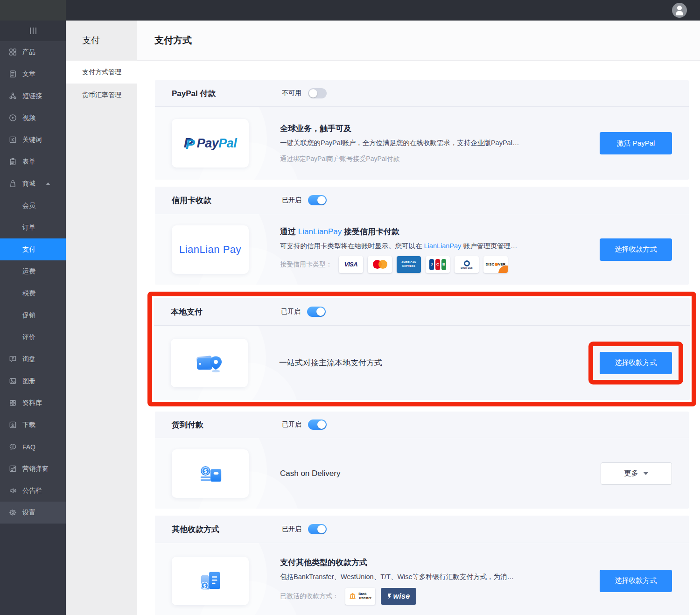 This screenshot has width=700, height=615. Describe the element at coordinates (13, 140) in the screenshot. I see `keyword-icon` at that location.